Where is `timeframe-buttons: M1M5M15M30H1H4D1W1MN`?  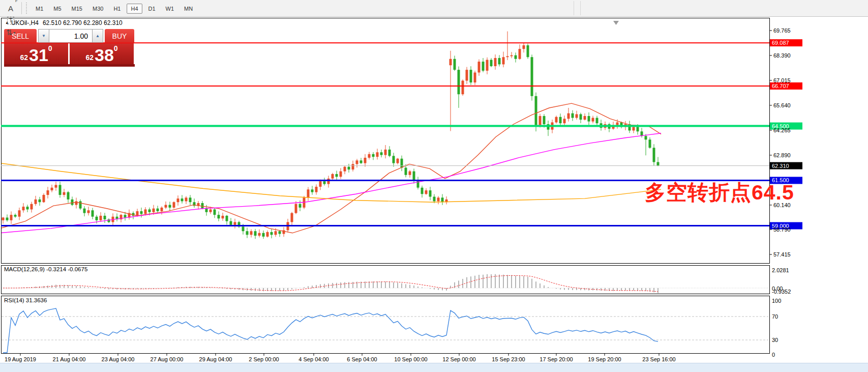 timeframe-buttons: M1M5M15M30H1H4D1W1MN is located at coordinates (114, 8).